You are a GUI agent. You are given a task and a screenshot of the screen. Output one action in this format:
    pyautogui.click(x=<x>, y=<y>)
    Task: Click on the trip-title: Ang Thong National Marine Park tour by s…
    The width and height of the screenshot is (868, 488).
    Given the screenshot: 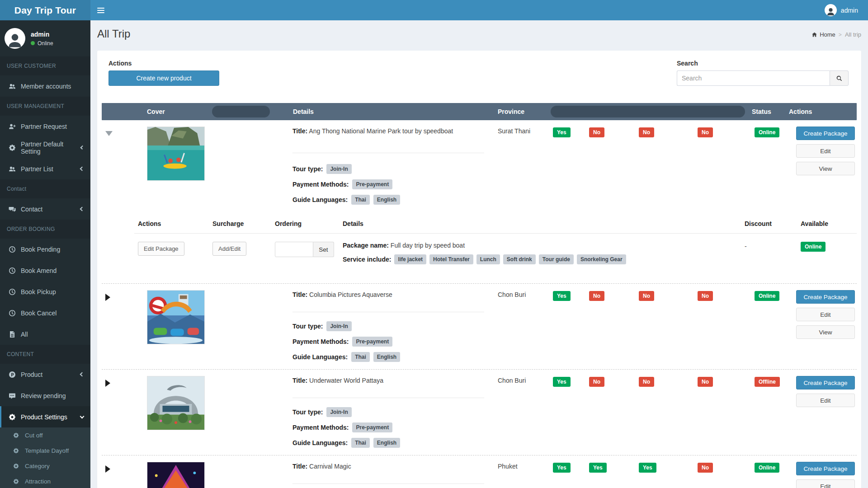 What is the action you would take?
    pyautogui.click(x=381, y=131)
    